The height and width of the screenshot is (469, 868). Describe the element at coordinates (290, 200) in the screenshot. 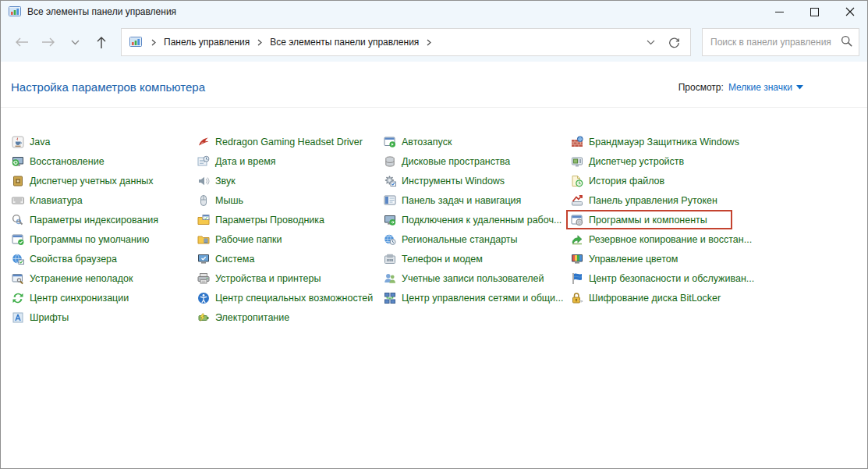

I see `cp-item-mouse: Мышь` at that location.